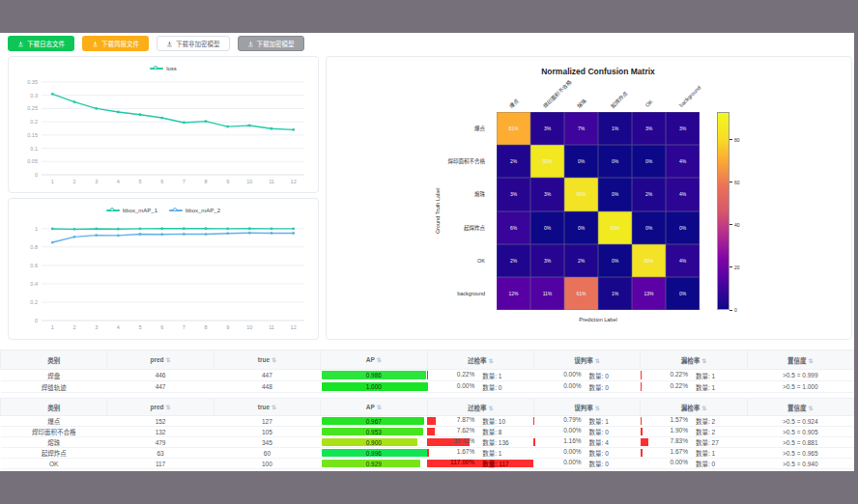 This screenshot has height=504, width=858. What do you see at coordinates (514, 194) in the screenshot?
I see `matrix-cell-value: 3%` at bounding box center [514, 194].